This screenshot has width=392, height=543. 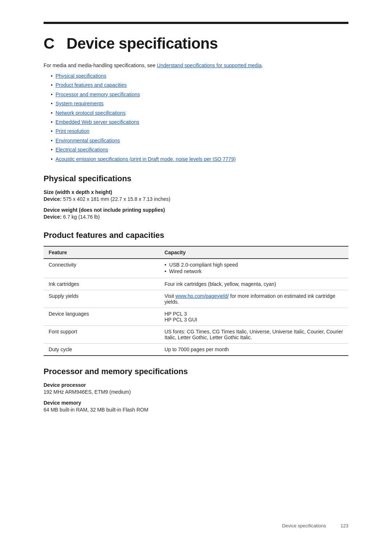 What do you see at coordinates (196, 217) in the screenshot?
I see `weight-value: Device: 6.7 kg (14.76 lb)` at bounding box center [196, 217].